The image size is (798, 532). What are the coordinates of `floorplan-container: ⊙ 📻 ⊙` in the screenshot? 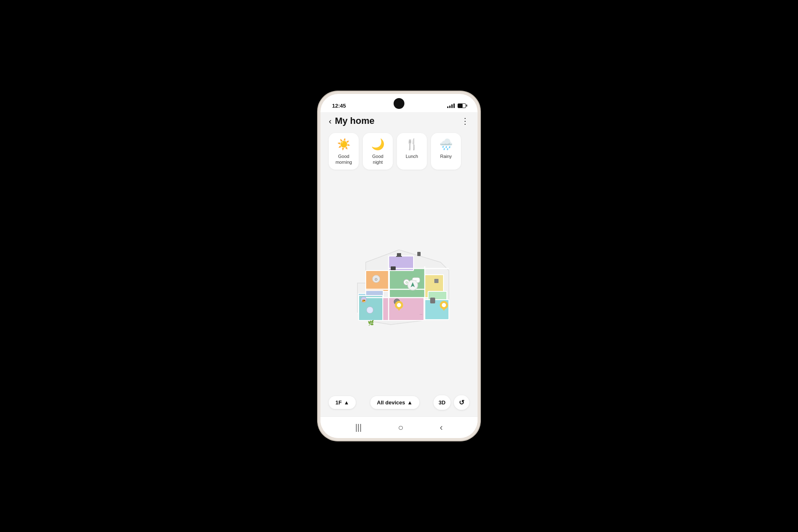 It's located at (399, 283).